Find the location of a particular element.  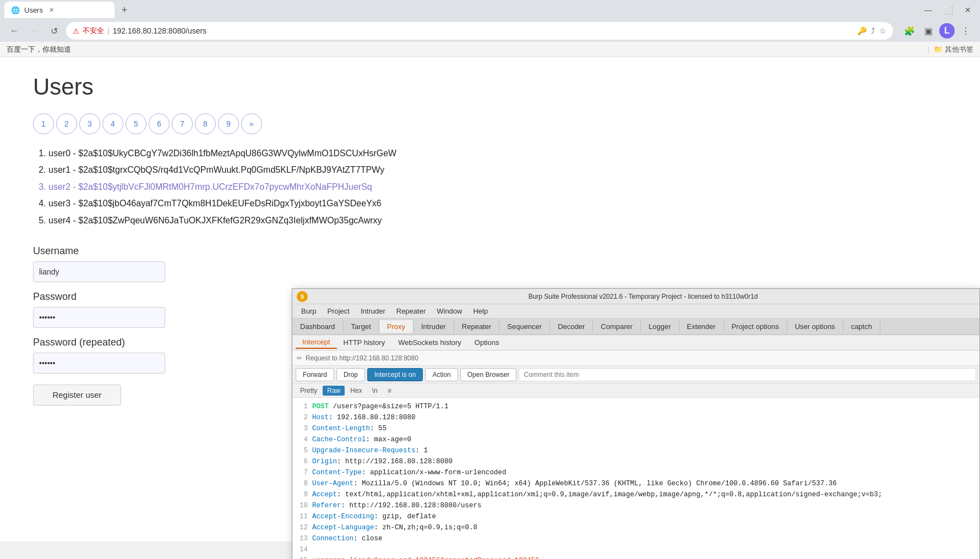

tab-target: Target is located at coordinates (361, 327).